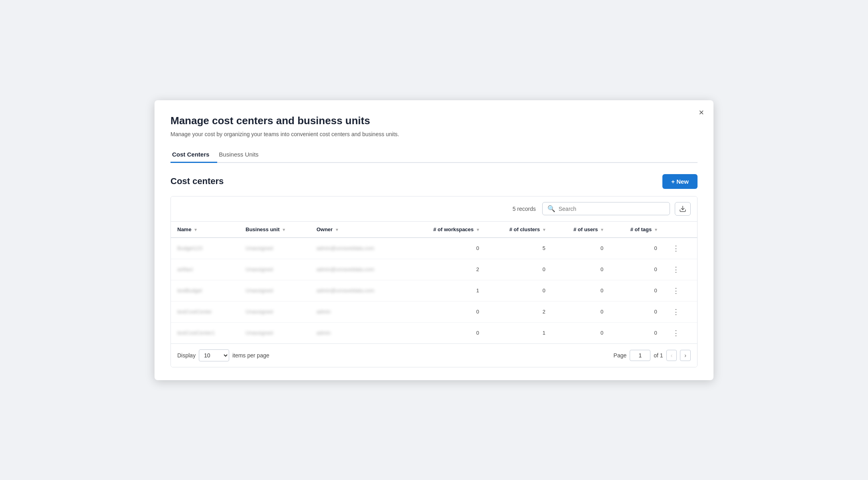 The height and width of the screenshot is (480, 868). What do you see at coordinates (519, 311) in the screenshot?
I see `cell-clusters: 2` at bounding box center [519, 311].